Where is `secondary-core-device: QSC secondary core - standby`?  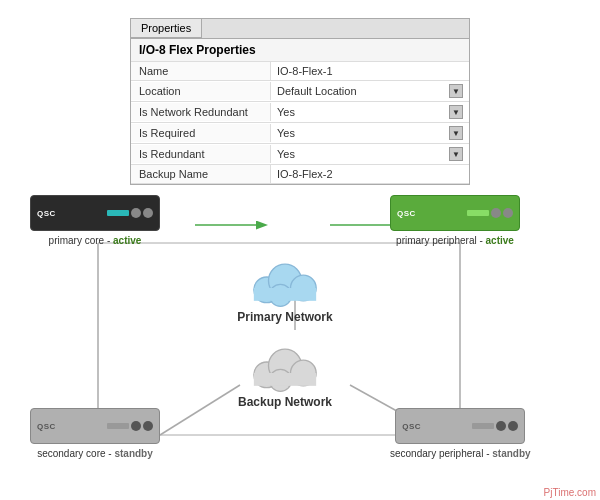 secondary-core-device: QSC secondary core - standby is located at coordinates (95, 434).